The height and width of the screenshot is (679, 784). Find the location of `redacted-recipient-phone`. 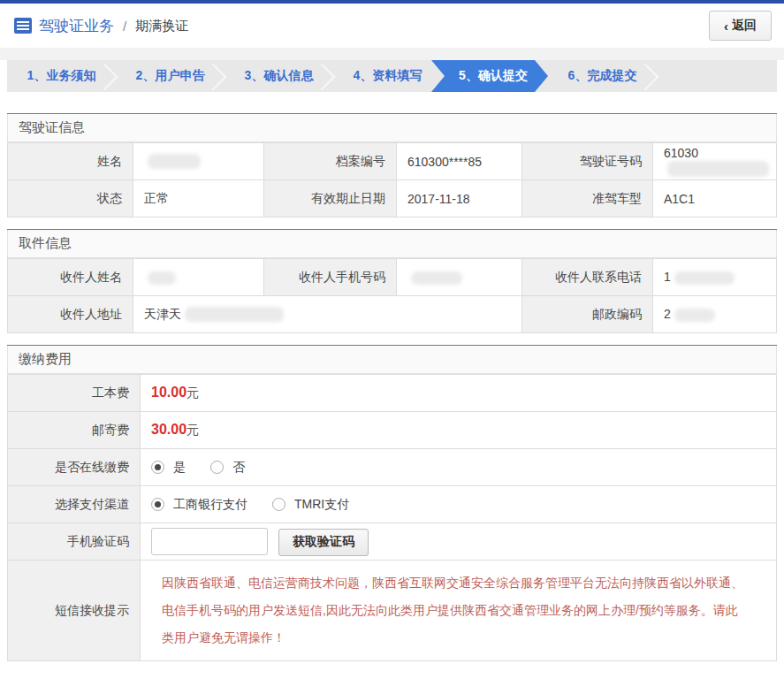

redacted-recipient-phone is located at coordinates (704, 278).